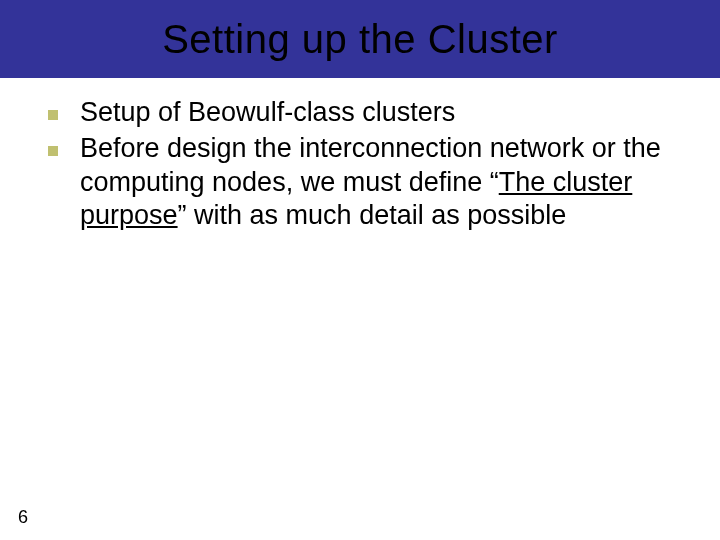 This screenshot has width=720, height=540. What do you see at coordinates (23, 518) in the screenshot?
I see `page-number: 6` at bounding box center [23, 518].